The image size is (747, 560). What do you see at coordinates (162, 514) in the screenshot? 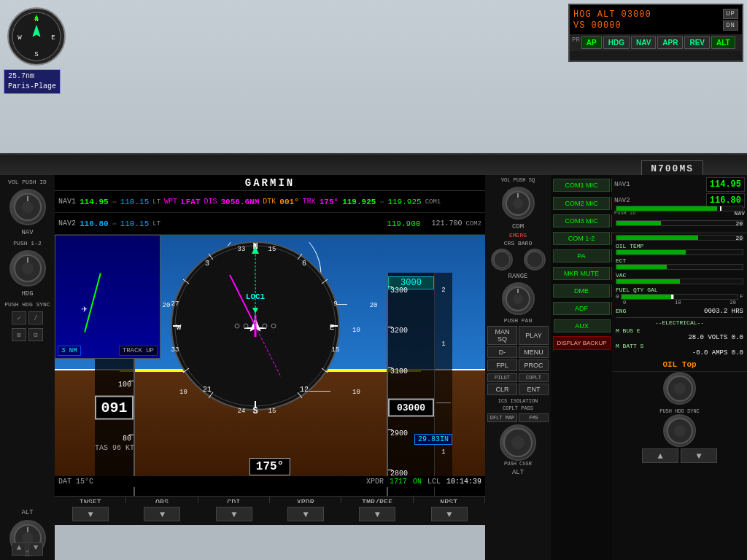
I see `arrow-btn-2: ▼` at bounding box center [162, 514].